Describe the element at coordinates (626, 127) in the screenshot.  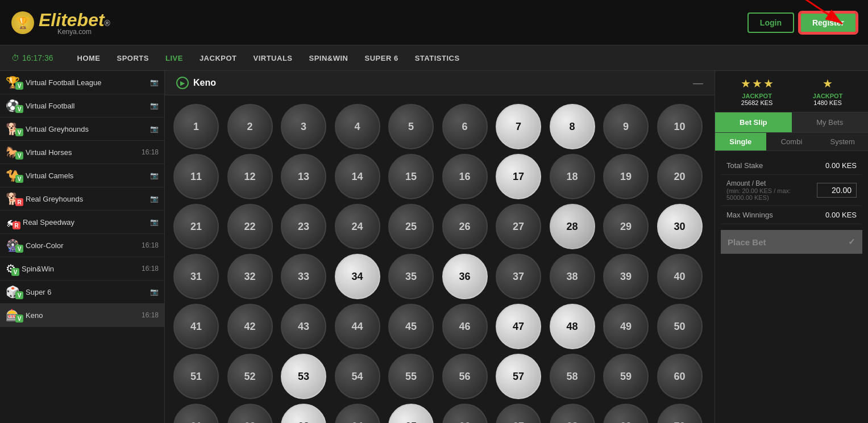
I see `keno-ball-9: 9` at that location.